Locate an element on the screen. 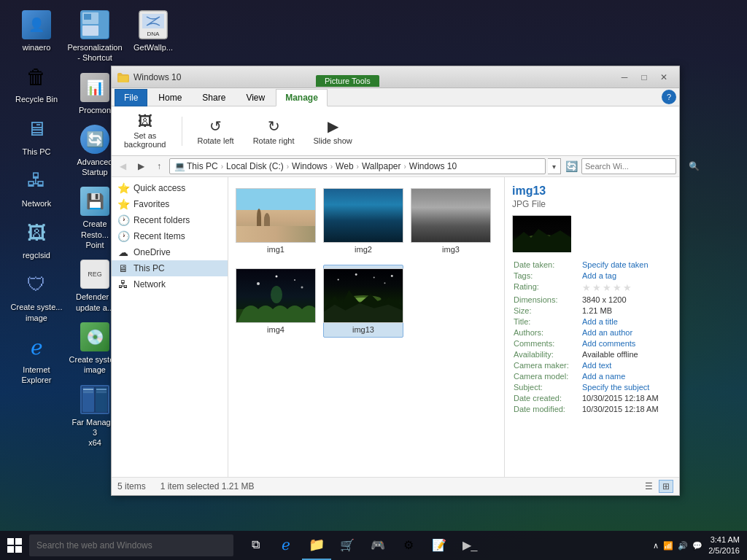 The height and width of the screenshot is (560, 747). desktop-icon-recyclebin: 🗑 Recycle Bin is located at coordinates (36, 83).